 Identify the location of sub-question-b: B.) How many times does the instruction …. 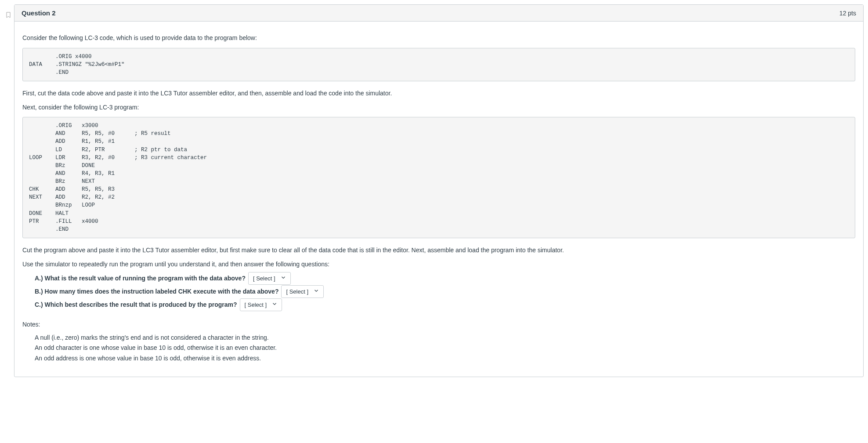
(445, 291).